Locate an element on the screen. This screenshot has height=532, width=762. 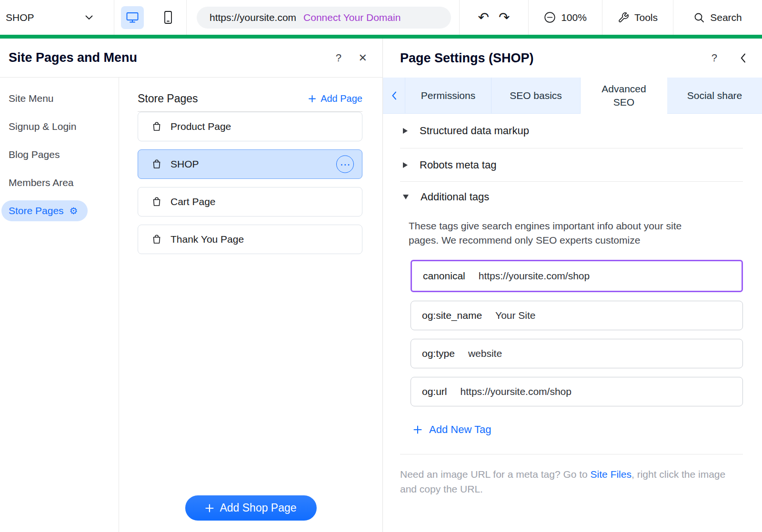
tag-value: website is located at coordinates (485, 354).